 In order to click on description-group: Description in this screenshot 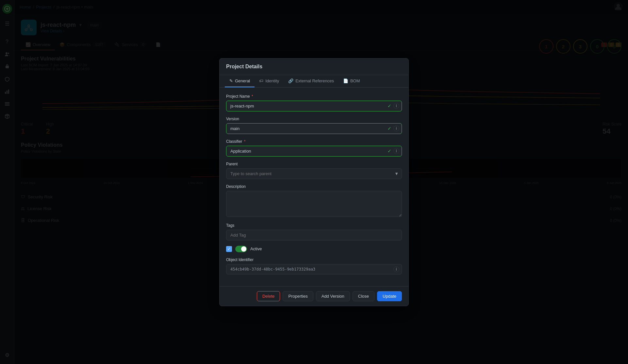, I will do `click(314, 201)`.